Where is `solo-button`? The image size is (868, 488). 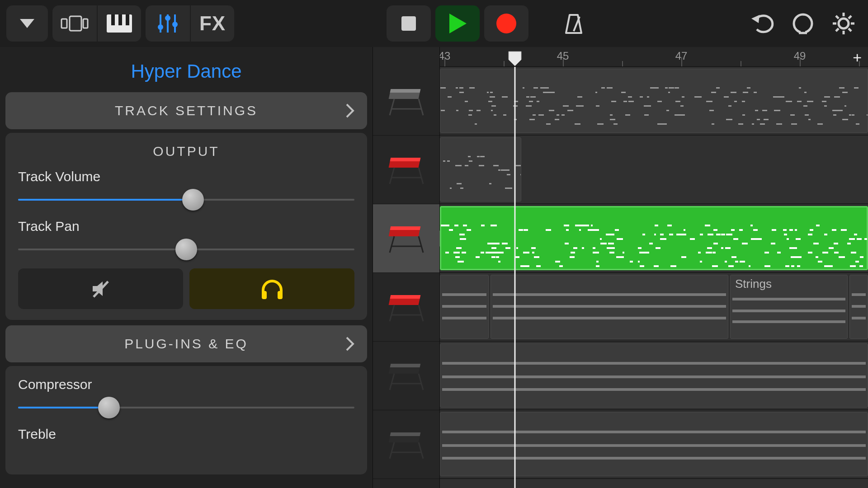
solo-button is located at coordinates (272, 289).